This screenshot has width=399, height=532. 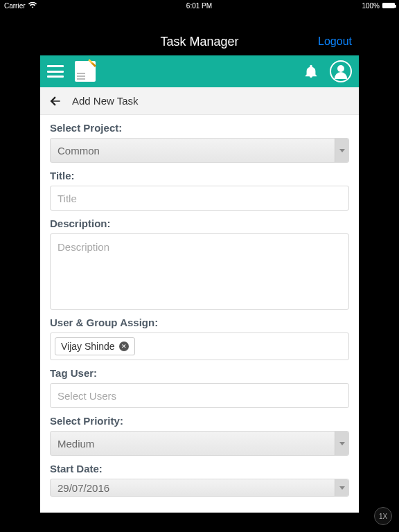 I want to click on priority-label: Select Priority:, so click(x=200, y=421).